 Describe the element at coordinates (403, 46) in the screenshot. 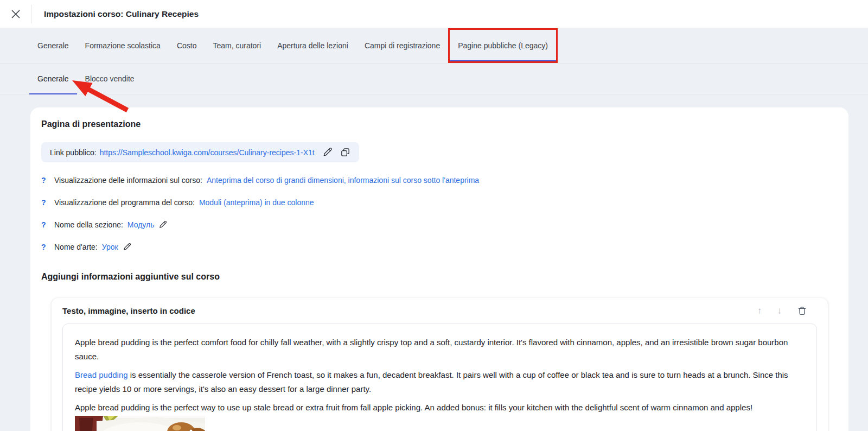

I see `tab-campi-di-registrazione: Campi di registrazione` at that location.